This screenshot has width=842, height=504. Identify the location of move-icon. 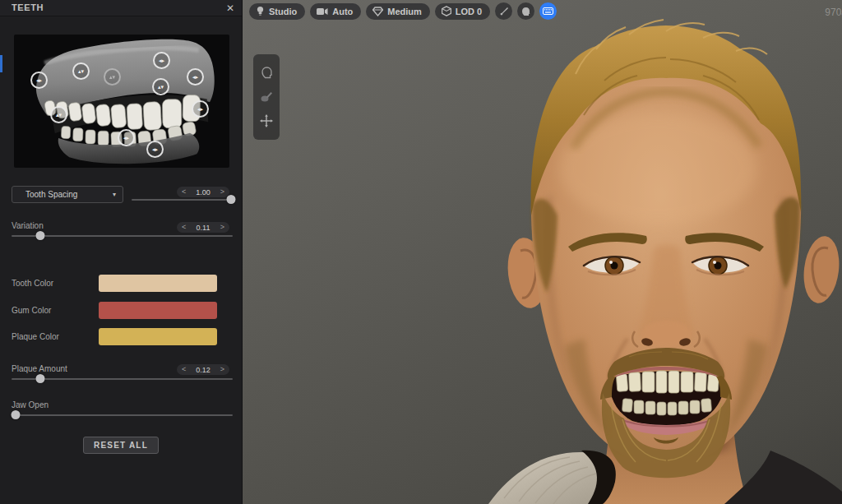
(266, 121).